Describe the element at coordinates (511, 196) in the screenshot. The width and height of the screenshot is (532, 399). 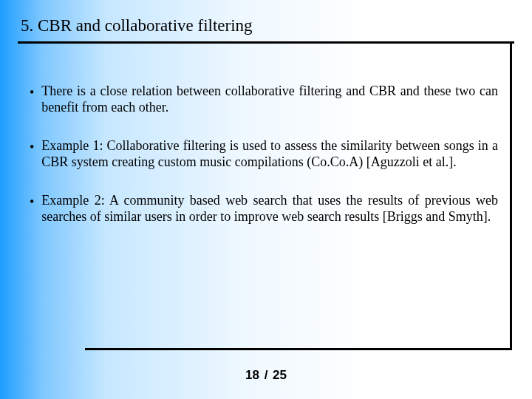
I see `vertical-rule` at that location.